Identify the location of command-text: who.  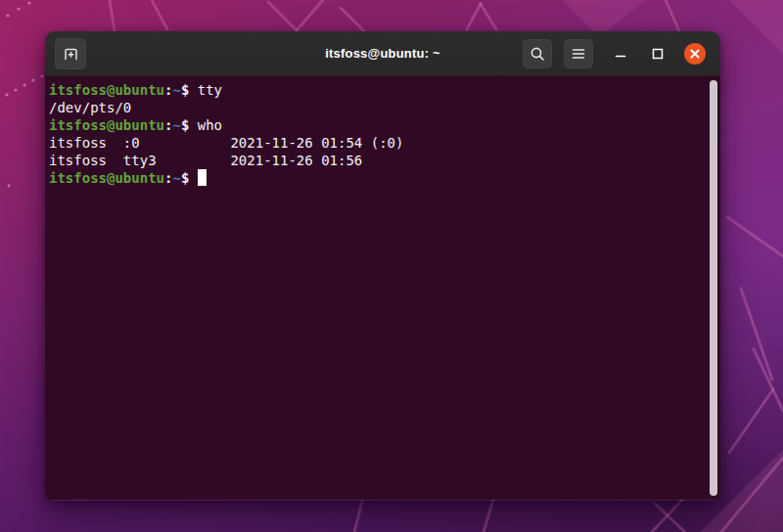
(209, 125).